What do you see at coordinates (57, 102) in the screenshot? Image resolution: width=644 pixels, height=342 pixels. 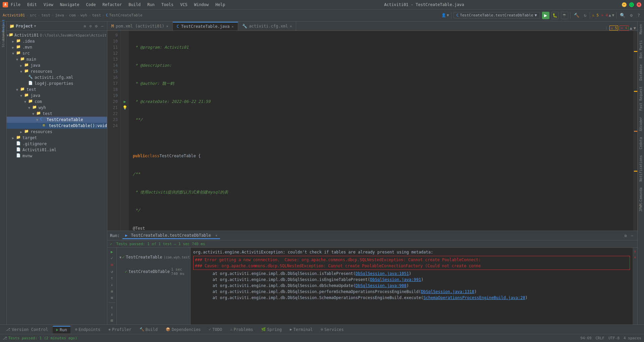 I see `tree-item-com: ▼ 📁 com` at bounding box center [57, 102].